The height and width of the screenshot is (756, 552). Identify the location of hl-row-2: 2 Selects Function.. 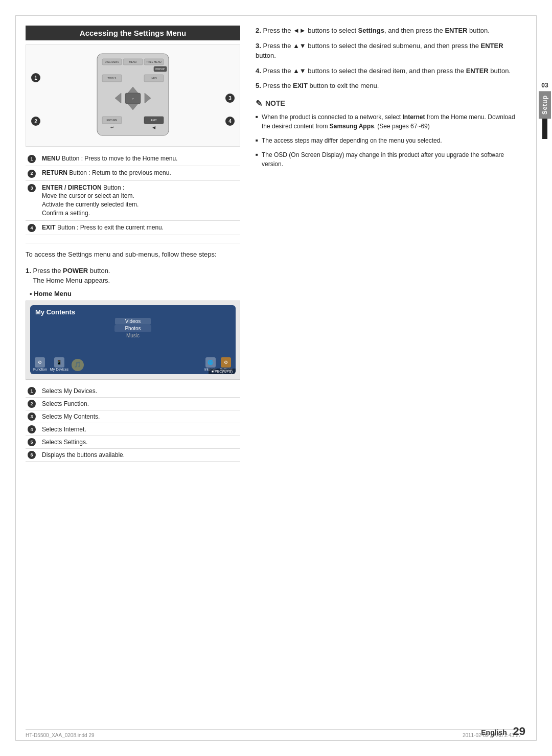
(133, 404).